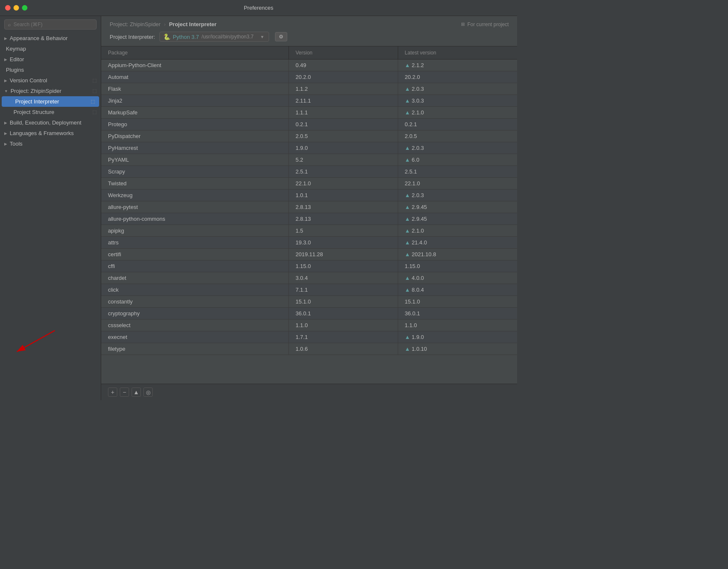 This screenshot has height=569, width=728. Describe the element at coordinates (309, 77) in the screenshot. I see `table-row: Automat20.2.020.2.0` at that location.